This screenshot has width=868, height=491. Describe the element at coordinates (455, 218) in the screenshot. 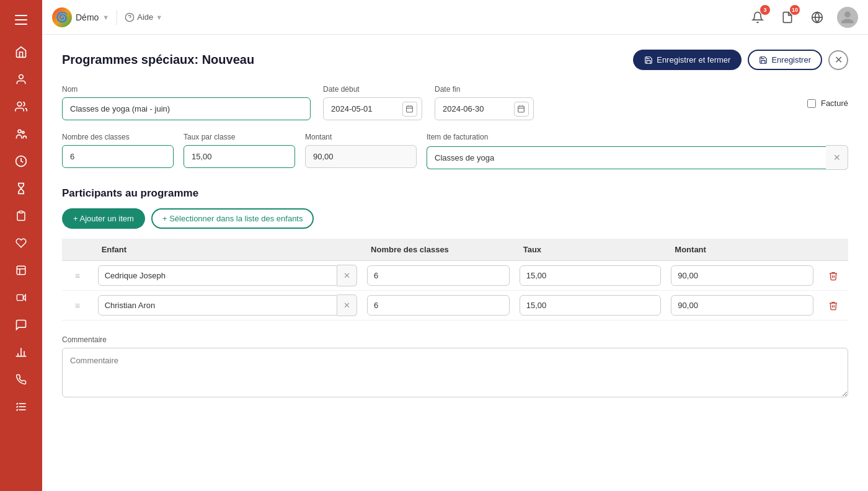

I see `participants-action-row: + Ajouter un item + Sélectionner dans la…` at that location.